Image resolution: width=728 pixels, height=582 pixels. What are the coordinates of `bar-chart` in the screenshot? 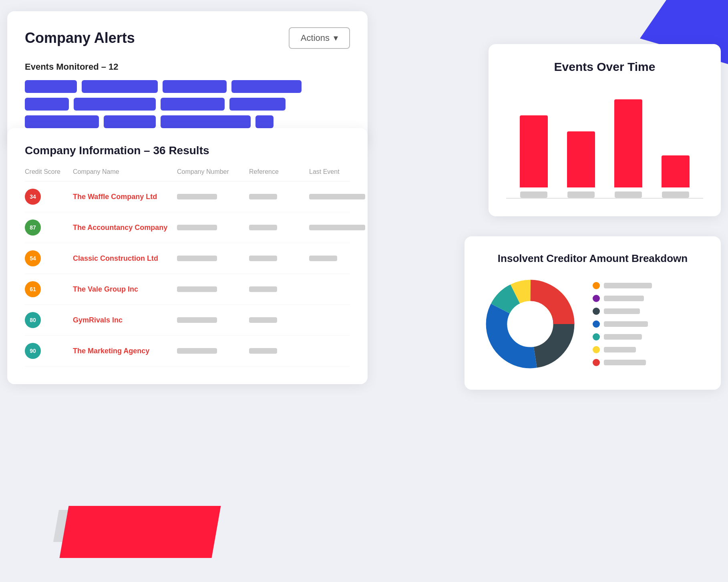 It's located at (605, 143).